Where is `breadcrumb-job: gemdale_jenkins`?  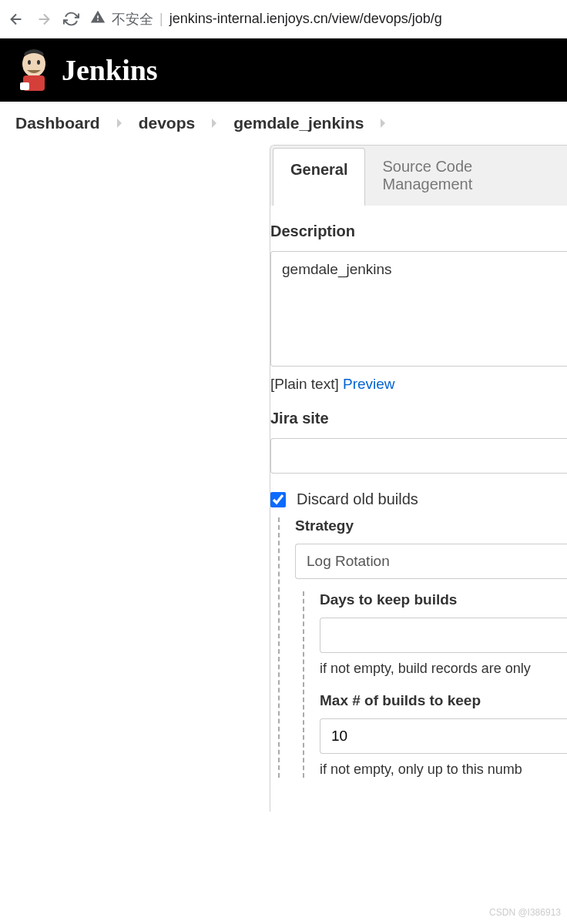
breadcrumb-job: gemdale_jenkins is located at coordinates (299, 123).